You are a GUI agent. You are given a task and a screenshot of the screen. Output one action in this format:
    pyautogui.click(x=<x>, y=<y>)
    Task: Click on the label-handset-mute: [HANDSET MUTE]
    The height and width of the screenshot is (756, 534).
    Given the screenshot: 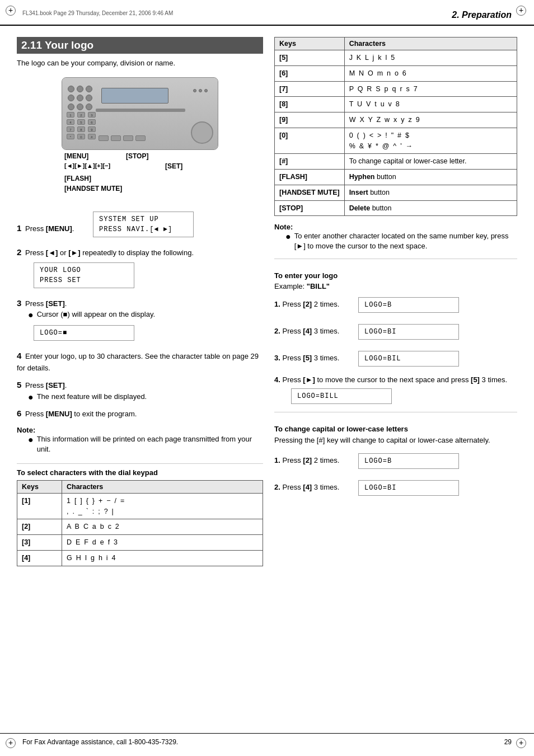 What is the action you would take?
    pyautogui.click(x=93, y=189)
    